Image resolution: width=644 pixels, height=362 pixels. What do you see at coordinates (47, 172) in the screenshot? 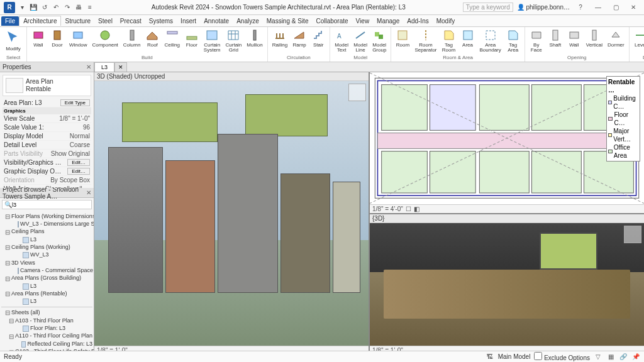
I see `prop-row: Graphic Display O…Edit…` at bounding box center [47, 172].